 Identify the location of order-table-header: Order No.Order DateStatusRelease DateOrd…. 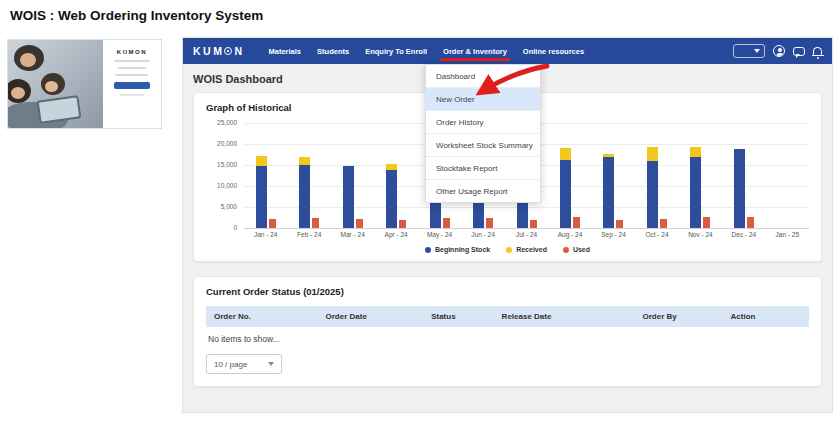
(508, 316).